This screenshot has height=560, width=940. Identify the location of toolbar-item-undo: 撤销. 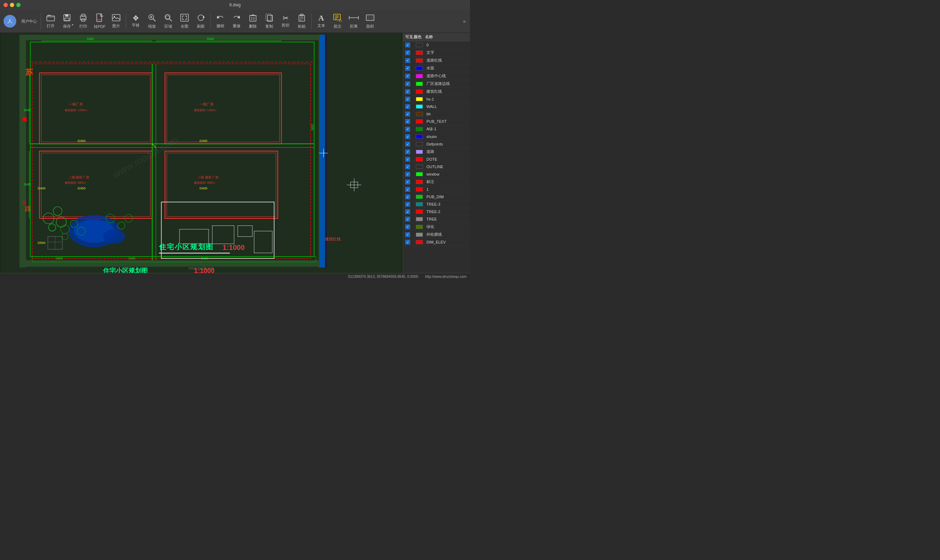
(220, 21).